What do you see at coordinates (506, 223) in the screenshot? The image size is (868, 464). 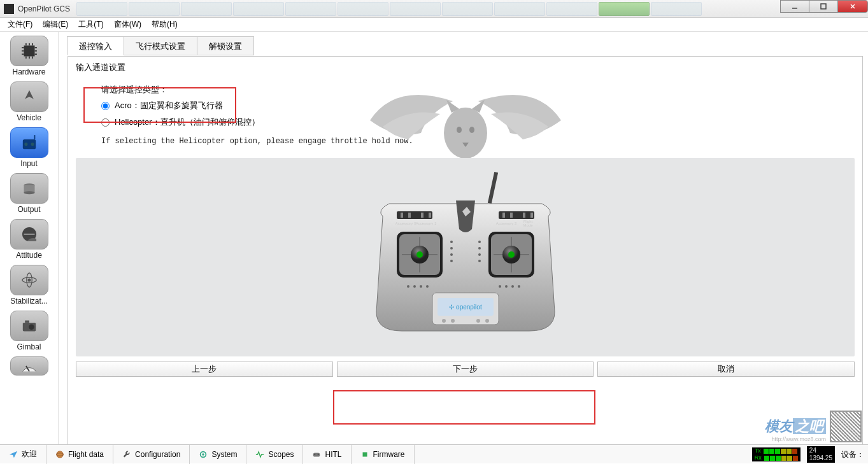 I see `svg-text: Accessory 2` at bounding box center [506, 223].